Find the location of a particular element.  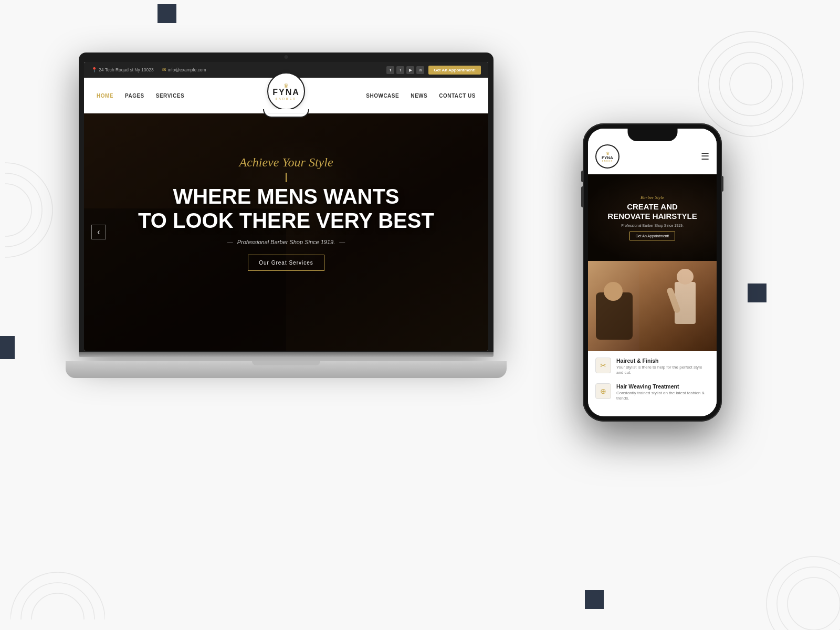

location-icon: 📍 is located at coordinates (94, 70).